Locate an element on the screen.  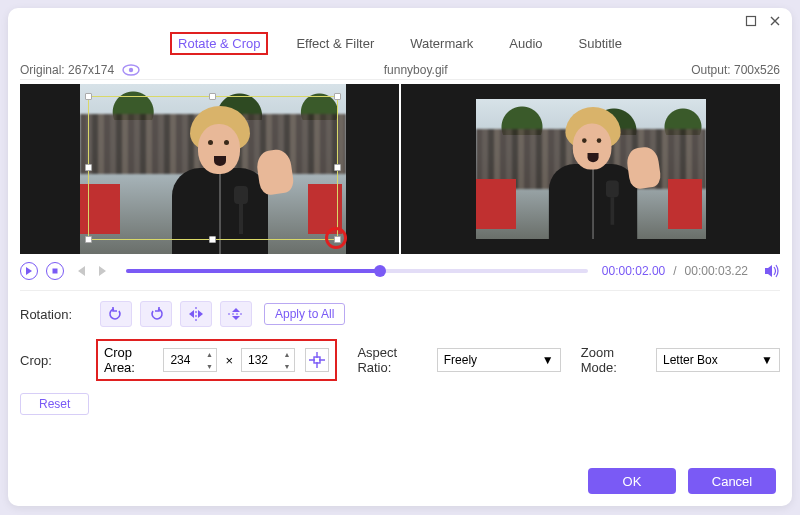
crop-handle-bl is located at coordinates (88, 240).